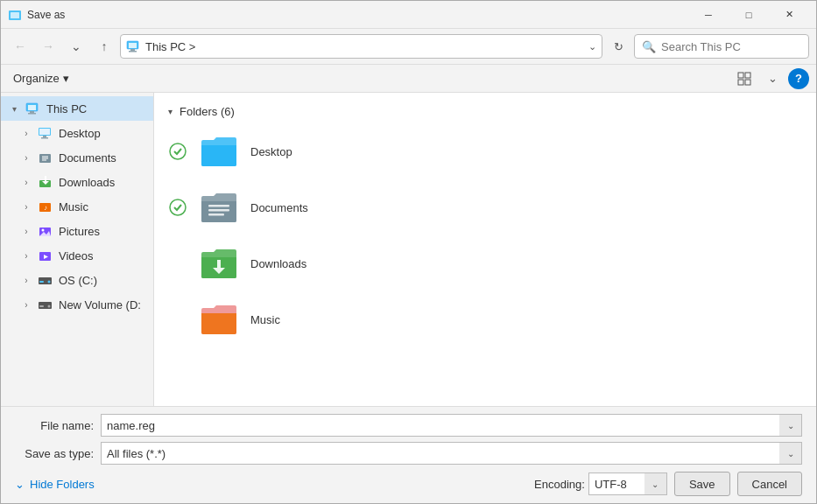 The width and height of the screenshot is (817, 504). What do you see at coordinates (37, 79) in the screenshot?
I see `organize-label: Organize` at bounding box center [37, 79].